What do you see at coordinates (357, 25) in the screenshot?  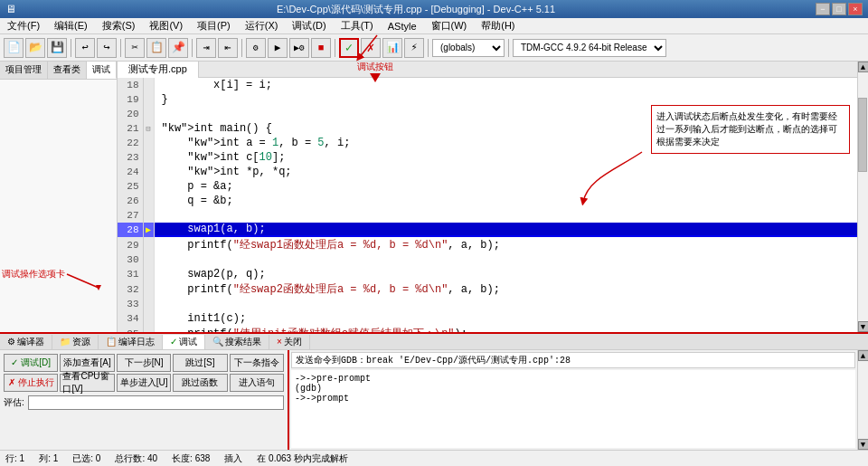 I see `menu-tools: 工具(T)` at bounding box center [357, 25].